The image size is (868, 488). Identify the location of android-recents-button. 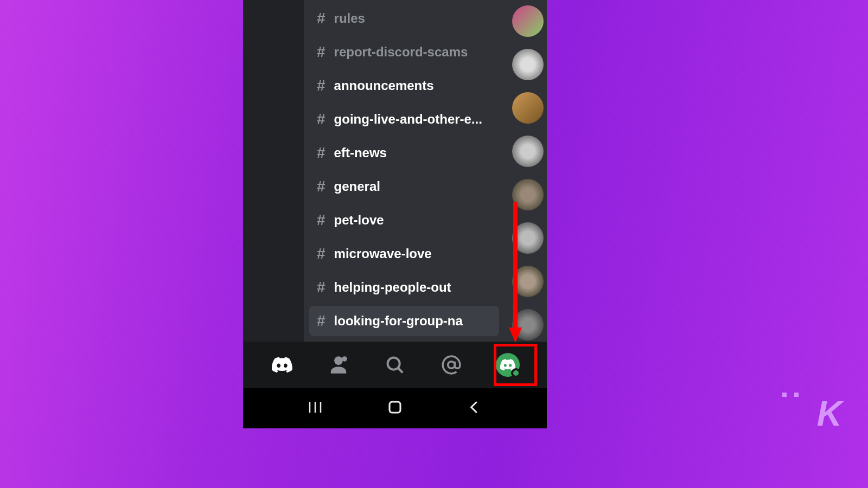
(315, 408).